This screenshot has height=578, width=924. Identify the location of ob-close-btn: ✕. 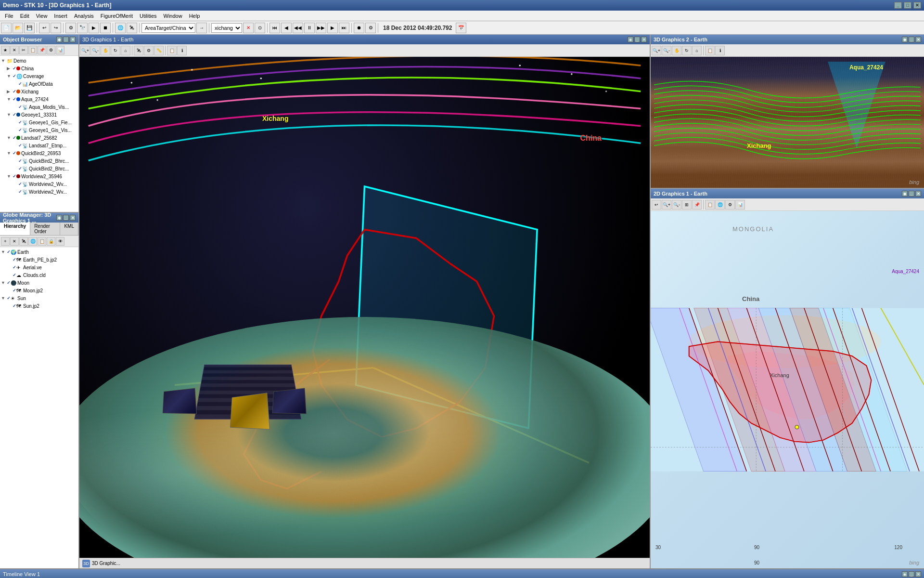
(73, 39).